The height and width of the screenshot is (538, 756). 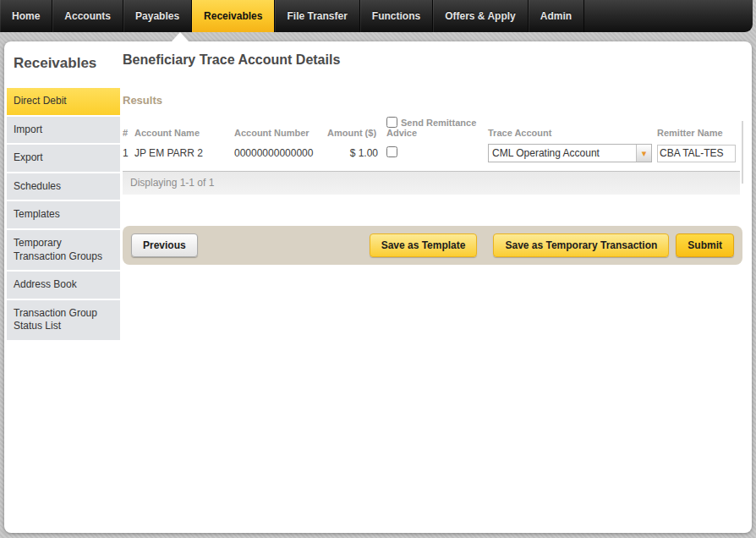 What do you see at coordinates (431, 156) in the screenshot?
I see `results-table: # Account Name Account Number Amount ($)…` at bounding box center [431, 156].